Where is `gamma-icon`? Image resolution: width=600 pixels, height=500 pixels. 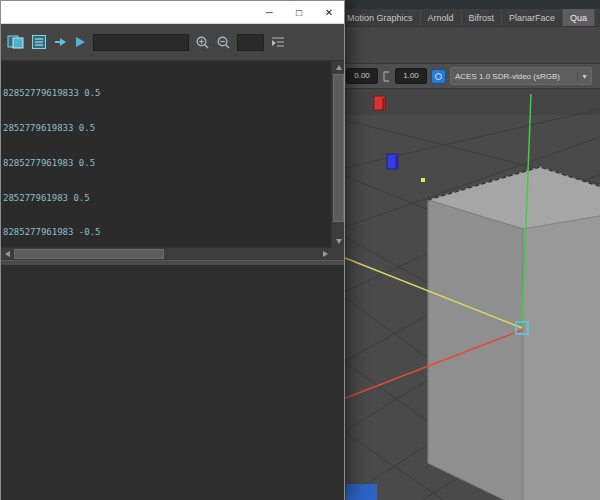
gamma-icon is located at coordinates (386, 76).